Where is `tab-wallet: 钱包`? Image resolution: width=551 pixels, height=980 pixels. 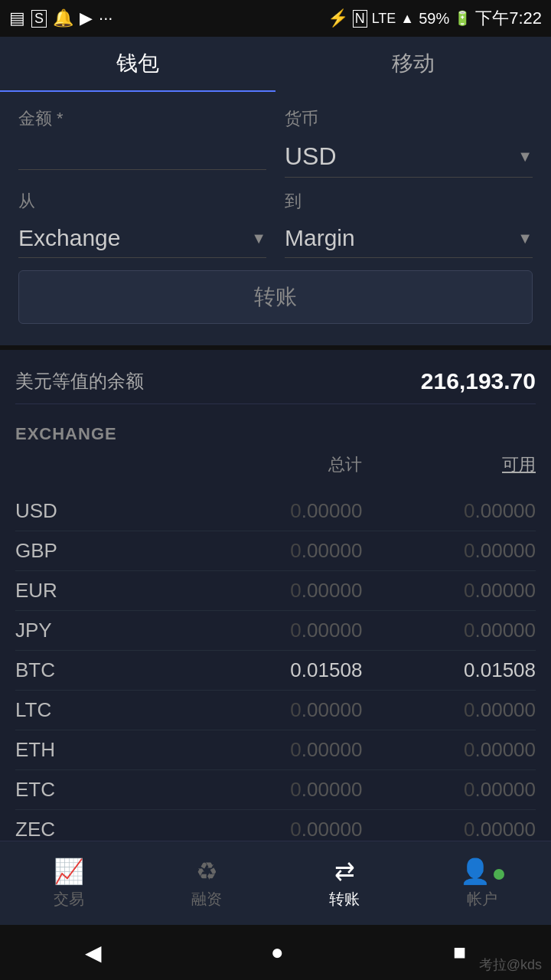 tab-wallet: 钱包 is located at coordinates (138, 64).